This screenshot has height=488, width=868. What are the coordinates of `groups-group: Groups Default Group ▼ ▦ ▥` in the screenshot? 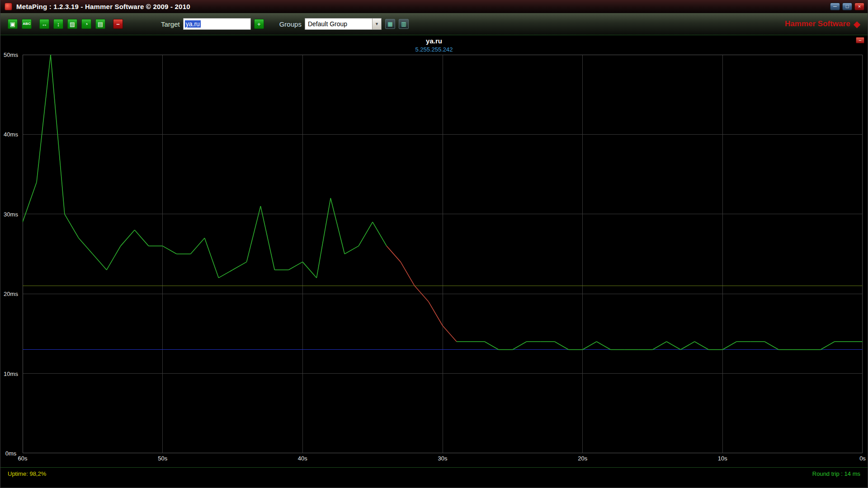 It's located at (344, 24).